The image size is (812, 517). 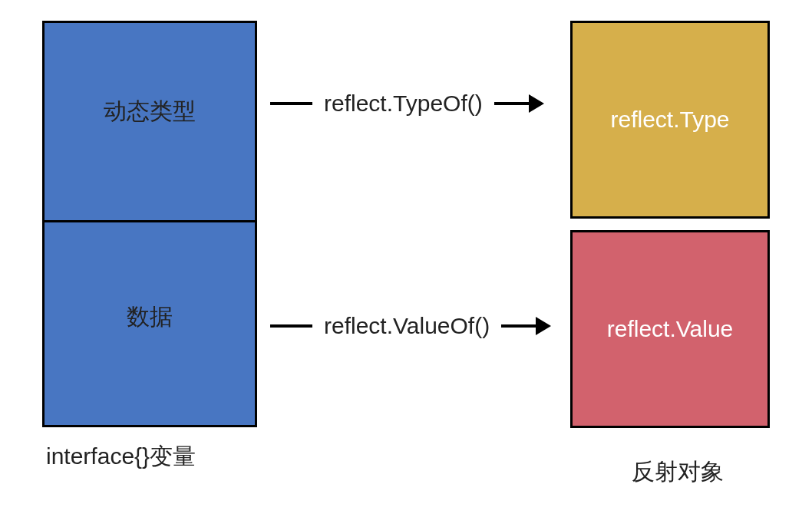 I want to click on data-label: 数据, so click(x=150, y=318).